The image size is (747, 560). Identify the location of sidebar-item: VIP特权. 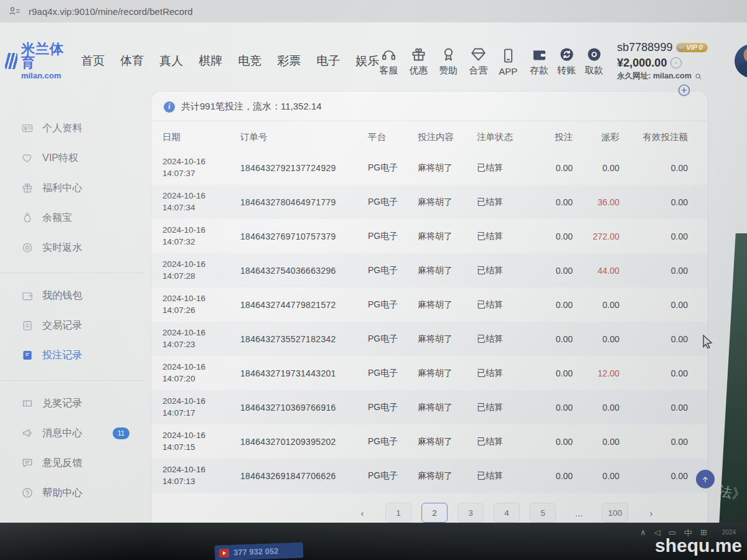
(72, 158).